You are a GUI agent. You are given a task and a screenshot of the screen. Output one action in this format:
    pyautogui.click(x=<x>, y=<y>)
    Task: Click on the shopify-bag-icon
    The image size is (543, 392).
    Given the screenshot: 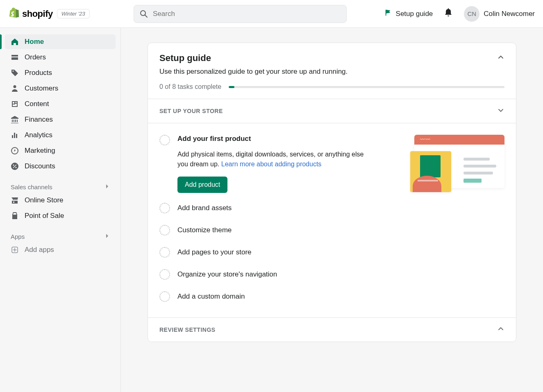 What is the action you would take?
    pyautogui.click(x=14, y=14)
    